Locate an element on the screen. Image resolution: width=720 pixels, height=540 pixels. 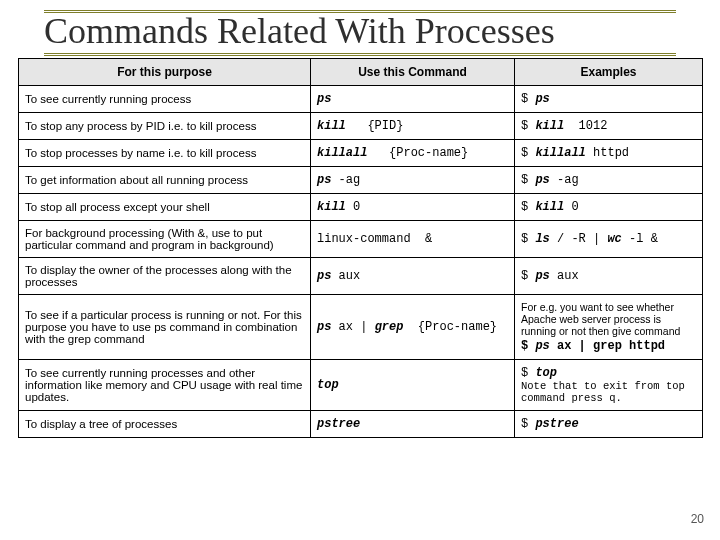
page-title: Commands Related With Processes is located at coordinates (360, 33).